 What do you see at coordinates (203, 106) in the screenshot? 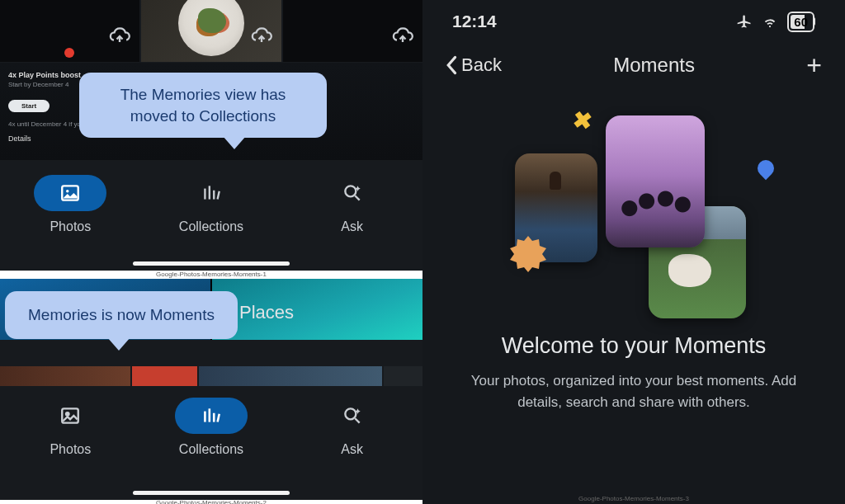
I see `tooltip-text: The Memories view has moved to Collectio…` at bounding box center [203, 106].